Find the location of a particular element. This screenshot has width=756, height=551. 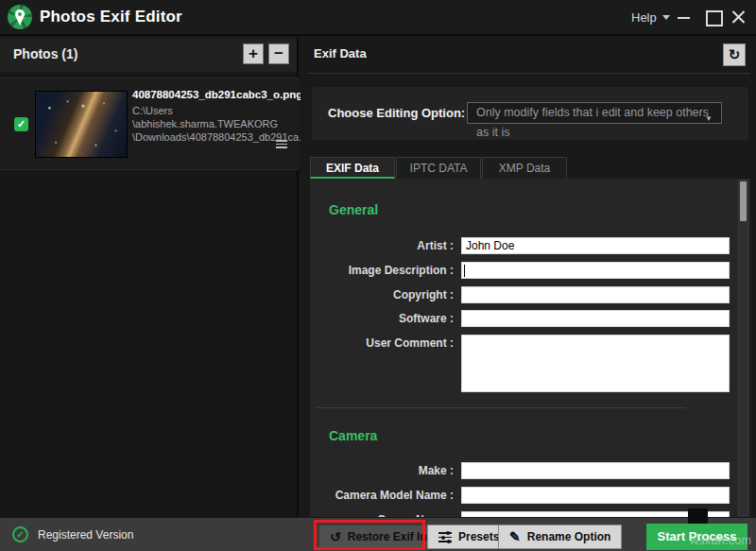

help-menu: Help is located at coordinates (650, 17).